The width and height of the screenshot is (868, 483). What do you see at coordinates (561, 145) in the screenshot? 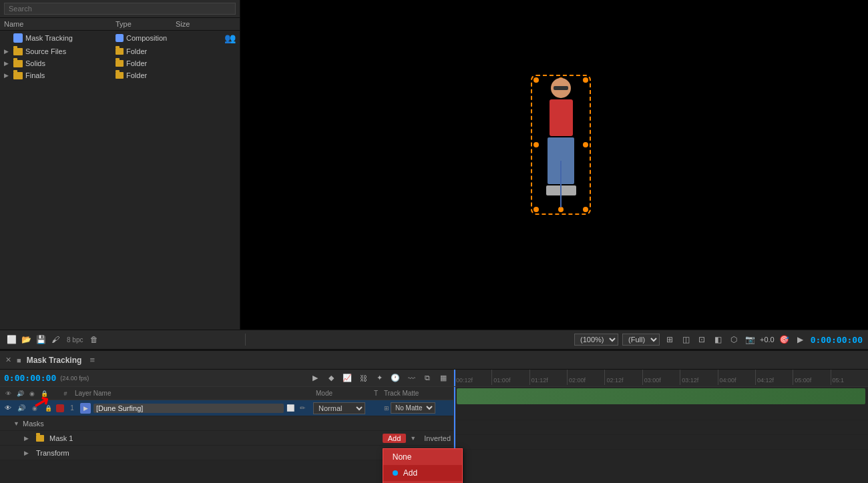
I see `preview-person` at bounding box center [561, 145].